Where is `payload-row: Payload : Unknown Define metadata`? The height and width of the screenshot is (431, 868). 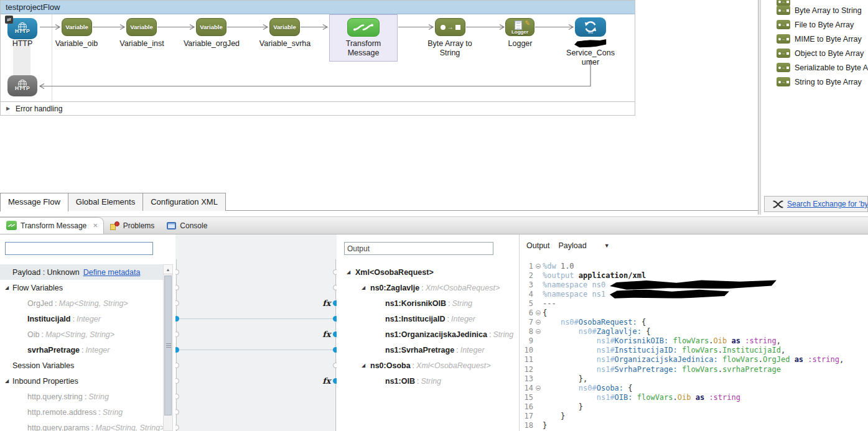
payload-row: Payload : Unknown Define metadata is located at coordinates (82, 272).